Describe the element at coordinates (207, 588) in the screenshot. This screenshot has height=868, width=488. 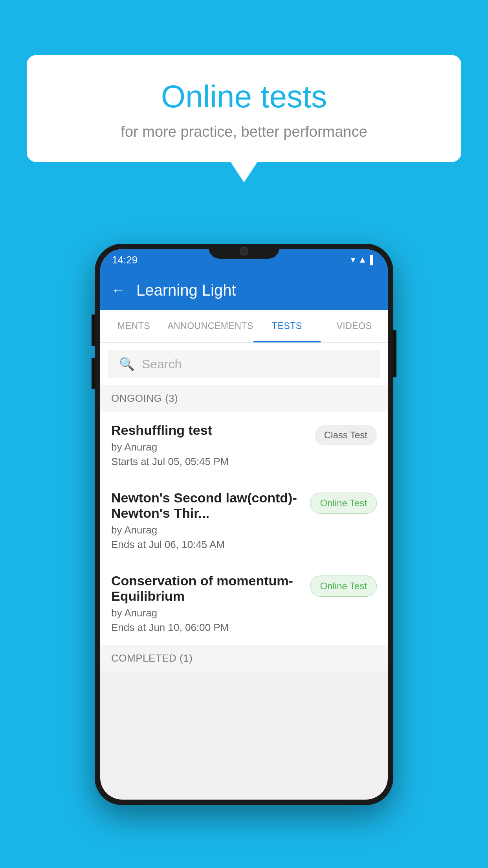
I see `test-title-3: Conservation of momentum-Equilibrium` at that location.